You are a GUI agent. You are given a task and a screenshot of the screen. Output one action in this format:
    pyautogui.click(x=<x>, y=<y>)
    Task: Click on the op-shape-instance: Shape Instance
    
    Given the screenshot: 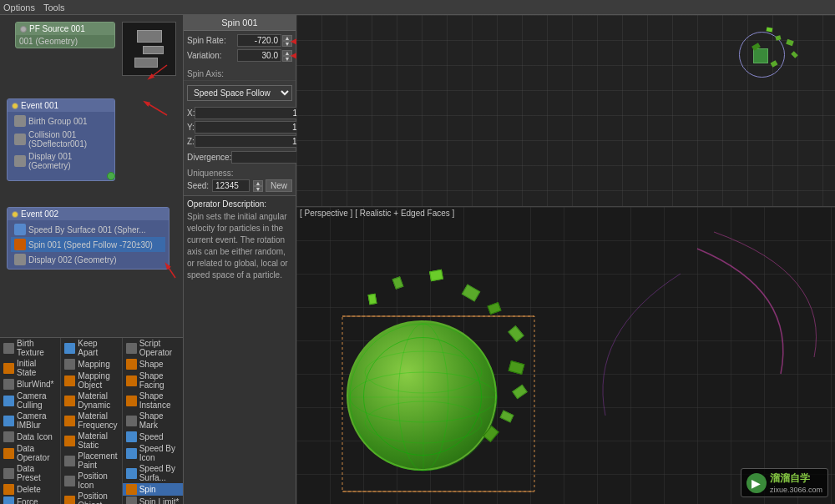 What is the action you would take?
    pyautogui.click(x=153, y=401)
    